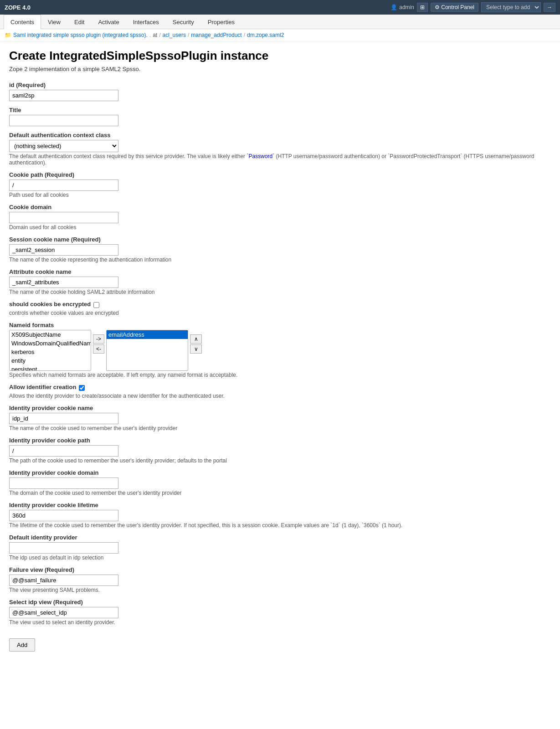 The image size is (560, 729). What do you see at coordinates (280, 391) in the screenshot?
I see `allow-identifier-row: Allow identifier creation Allows the ide…` at bounding box center [280, 391].